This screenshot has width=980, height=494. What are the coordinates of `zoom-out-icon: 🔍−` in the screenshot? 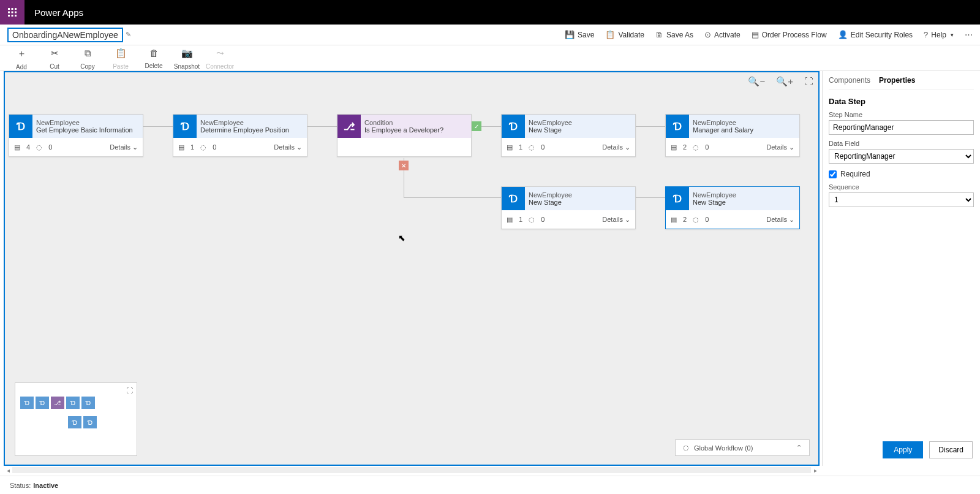 It's located at (756, 82).